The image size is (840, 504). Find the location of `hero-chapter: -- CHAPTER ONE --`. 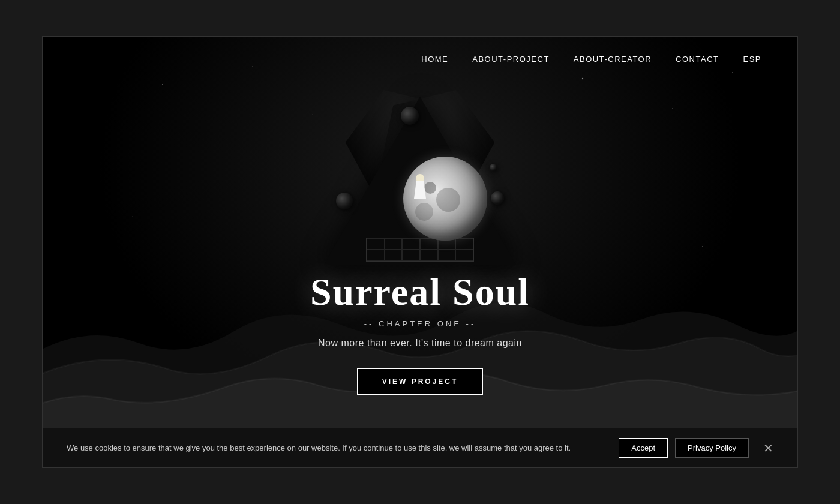

hero-chapter: -- CHAPTER ONE -- is located at coordinates (420, 324).